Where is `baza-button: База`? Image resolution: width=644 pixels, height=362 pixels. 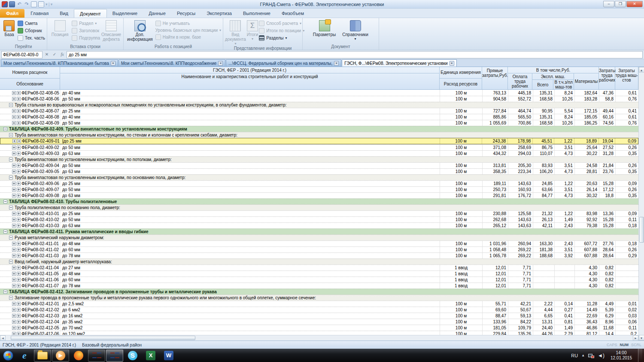 baza-button: База is located at coordinates (9, 28).